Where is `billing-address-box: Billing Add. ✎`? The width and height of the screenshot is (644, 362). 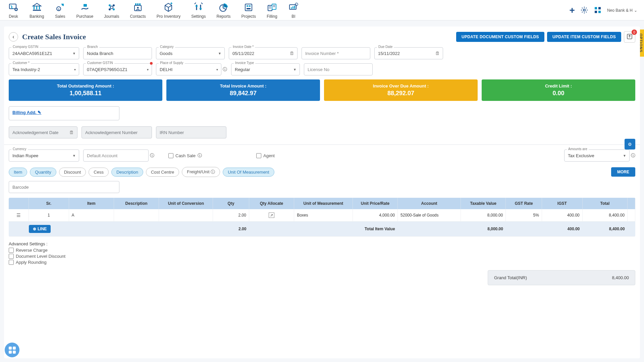
billing-address-box: Billing Add. ✎ is located at coordinates (64, 113).